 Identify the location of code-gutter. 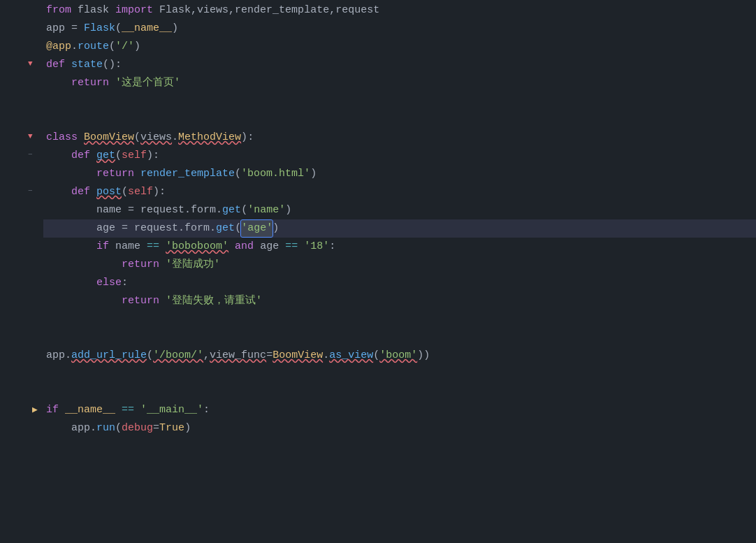
(11, 271).